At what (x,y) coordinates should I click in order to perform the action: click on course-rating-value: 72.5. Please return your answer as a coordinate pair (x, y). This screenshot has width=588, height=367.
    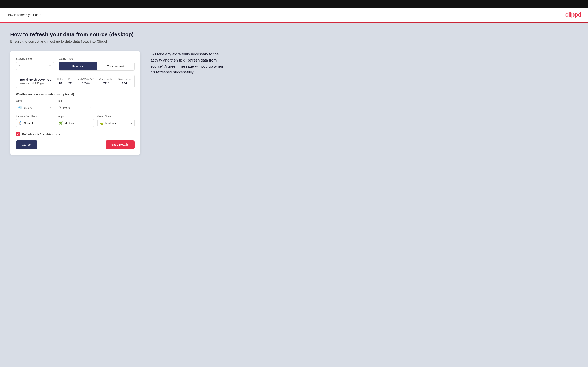
    Looking at the image, I should click on (106, 83).